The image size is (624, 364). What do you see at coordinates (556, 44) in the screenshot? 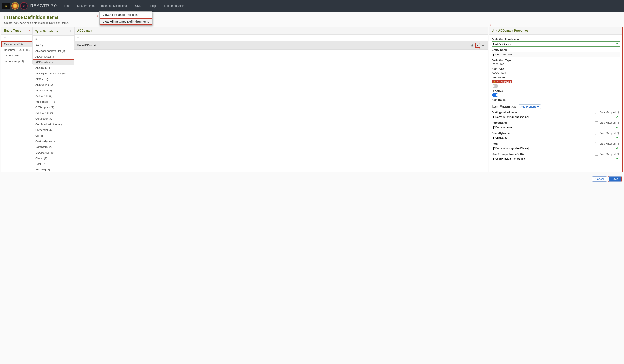
I see `input-def-item-name` at bounding box center [556, 44].